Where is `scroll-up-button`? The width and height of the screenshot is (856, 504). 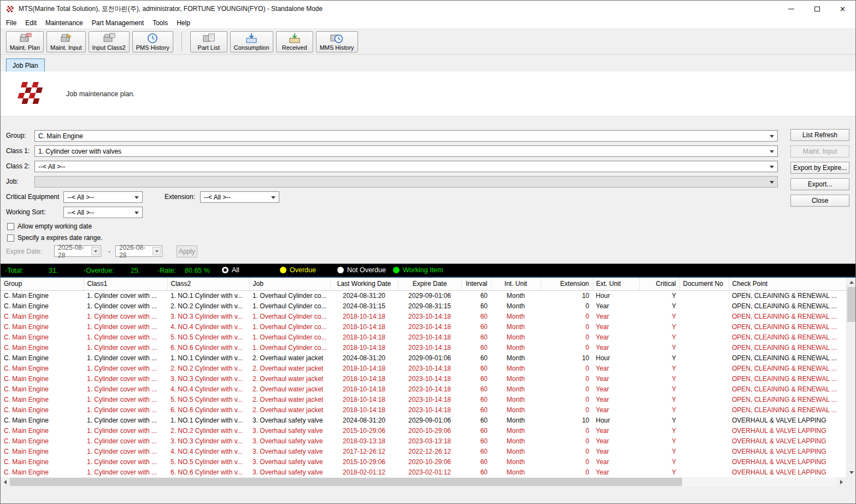
scroll-up-button is located at coordinates (851, 282).